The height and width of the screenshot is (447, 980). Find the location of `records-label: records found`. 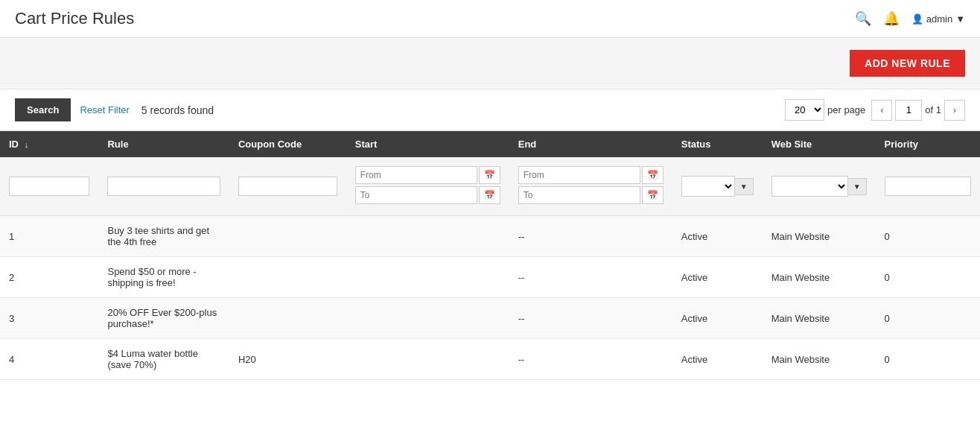

records-label: records found is located at coordinates (182, 110).